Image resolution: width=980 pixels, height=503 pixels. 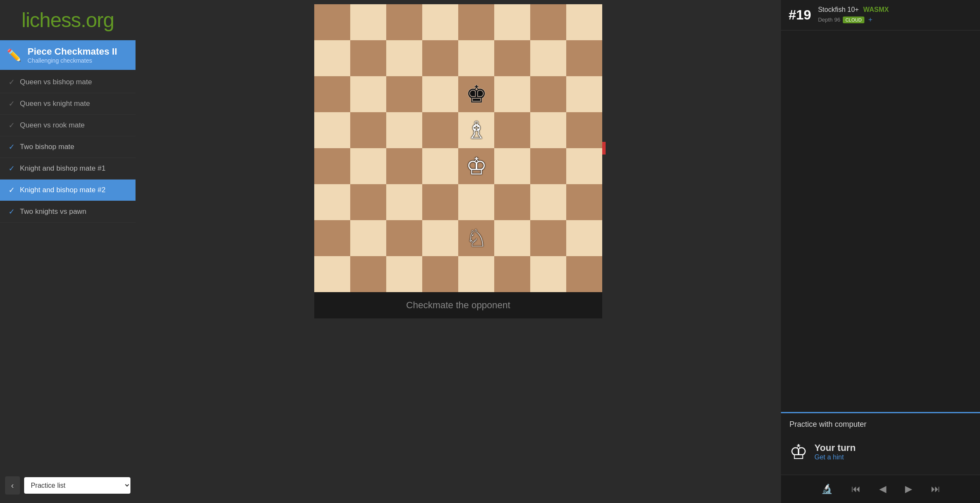 What do you see at coordinates (835, 457) in the screenshot?
I see `hint-link: Get a hint` at bounding box center [835, 457].